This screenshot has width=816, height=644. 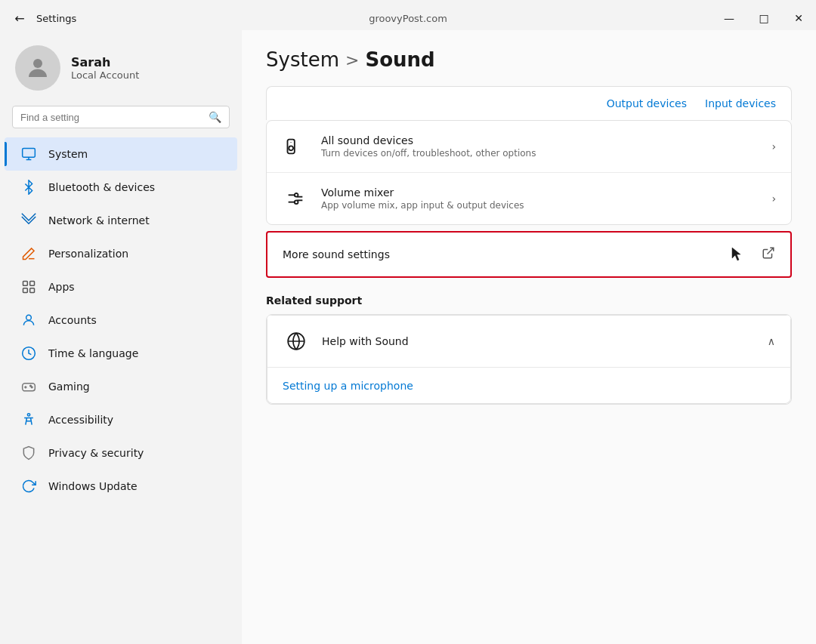 What do you see at coordinates (96, 453) in the screenshot?
I see `sidebar-item-label-privacy: Privacy & security` at bounding box center [96, 453].